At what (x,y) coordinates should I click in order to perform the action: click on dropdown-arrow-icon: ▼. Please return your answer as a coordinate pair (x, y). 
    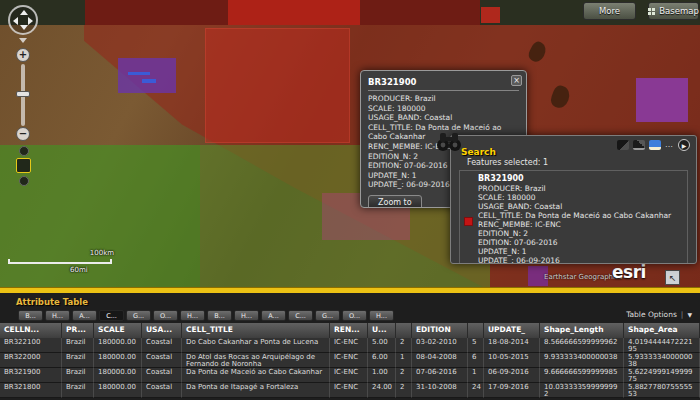
    Looking at the image, I should click on (690, 314).